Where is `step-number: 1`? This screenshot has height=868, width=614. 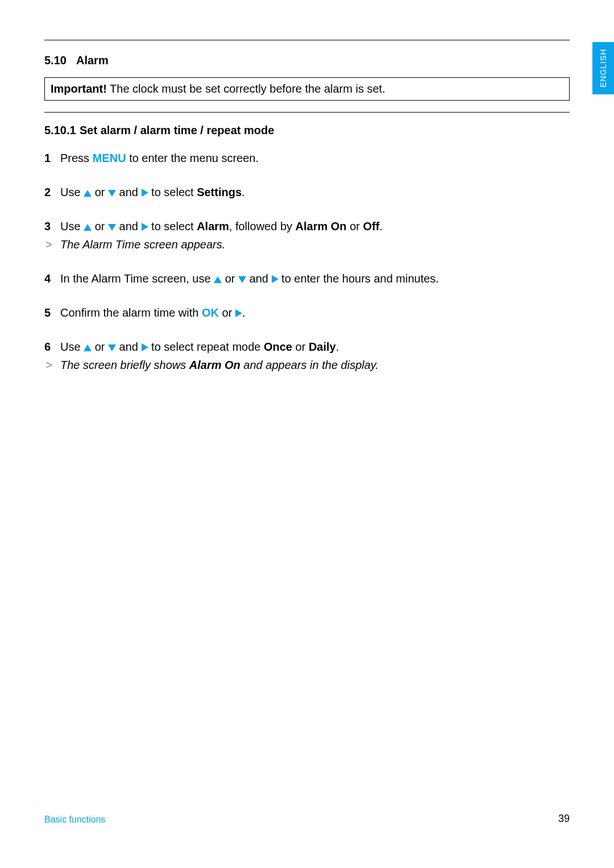
step-number: 1 is located at coordinates (48, 158).